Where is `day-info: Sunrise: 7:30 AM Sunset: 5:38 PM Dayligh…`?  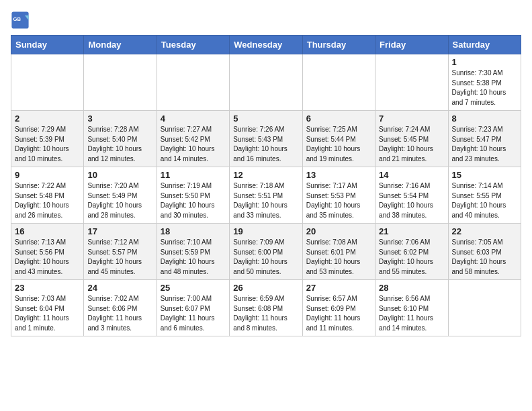
day-info: Sunrise: 7:30 AM Sunset: 5:38 PM Dayligh… is located at coordinates (485, 88).